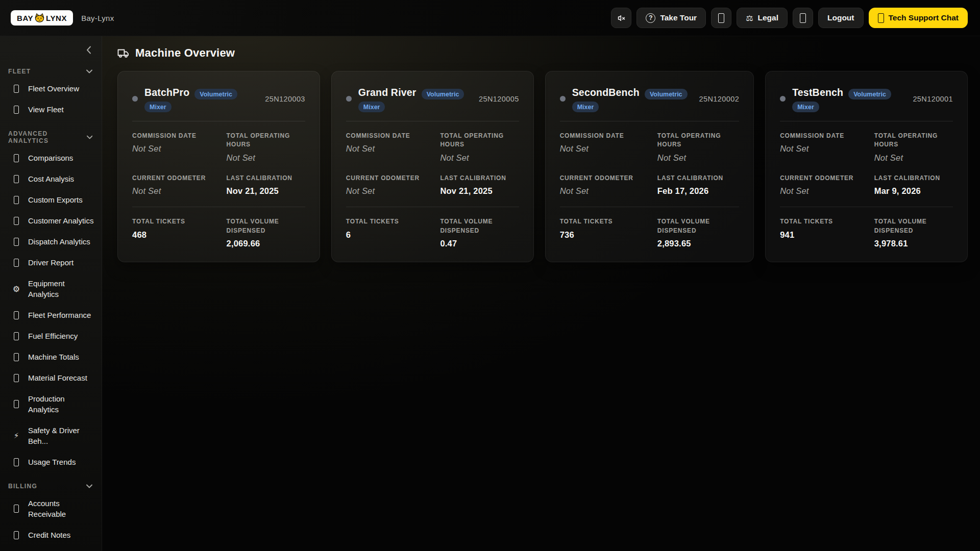 The image size is (980, 551). Describe the element at coordinates (175, 235) in the screenshot. I see `total-tickets-value: 468` at that location.